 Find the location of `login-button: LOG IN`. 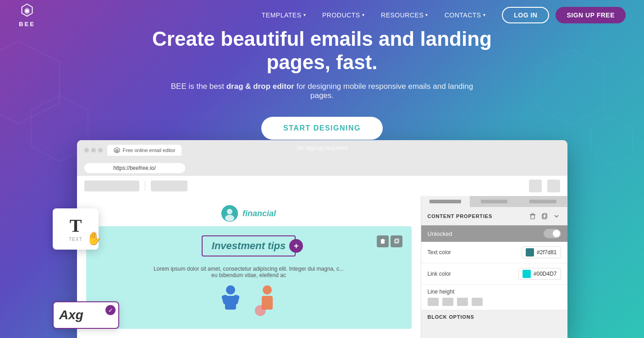

login-button: LOG IN is located at coordinates (525, 15).